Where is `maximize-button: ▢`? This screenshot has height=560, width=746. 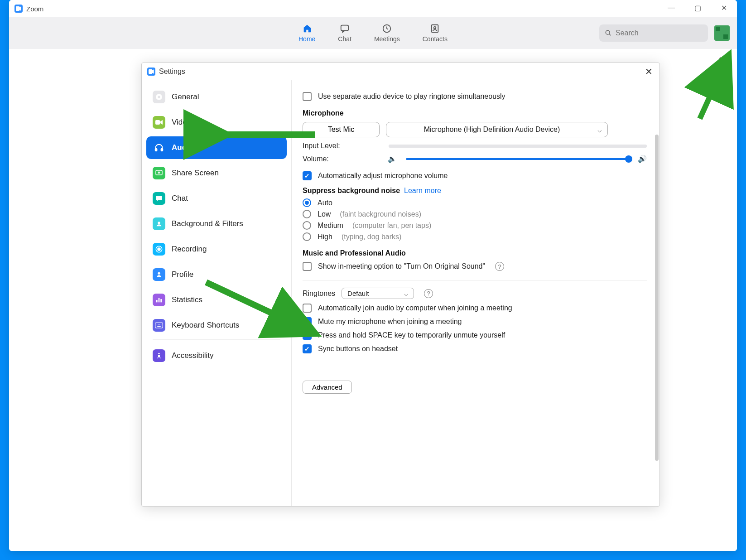 maximize-button: ▢ is located at coordinates (698, 8).